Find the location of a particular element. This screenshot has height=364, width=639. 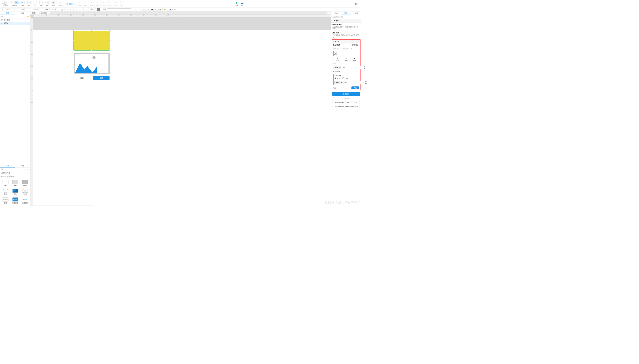

va-bot-icon: ⊥ is located at coordinates (87, 10).